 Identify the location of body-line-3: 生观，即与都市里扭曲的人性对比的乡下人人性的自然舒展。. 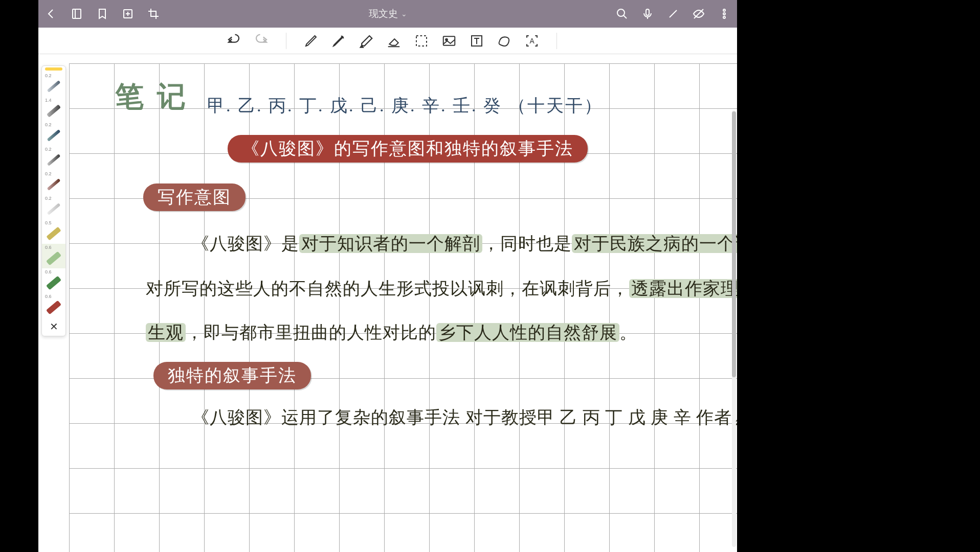
(392, 333).